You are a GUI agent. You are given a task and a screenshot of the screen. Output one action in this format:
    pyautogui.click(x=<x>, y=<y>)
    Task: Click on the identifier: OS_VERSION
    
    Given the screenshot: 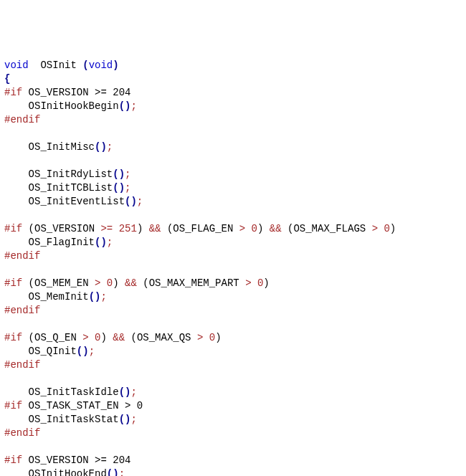 What is the action you would take?
    pyautogui.click(x=67, y=229)
    